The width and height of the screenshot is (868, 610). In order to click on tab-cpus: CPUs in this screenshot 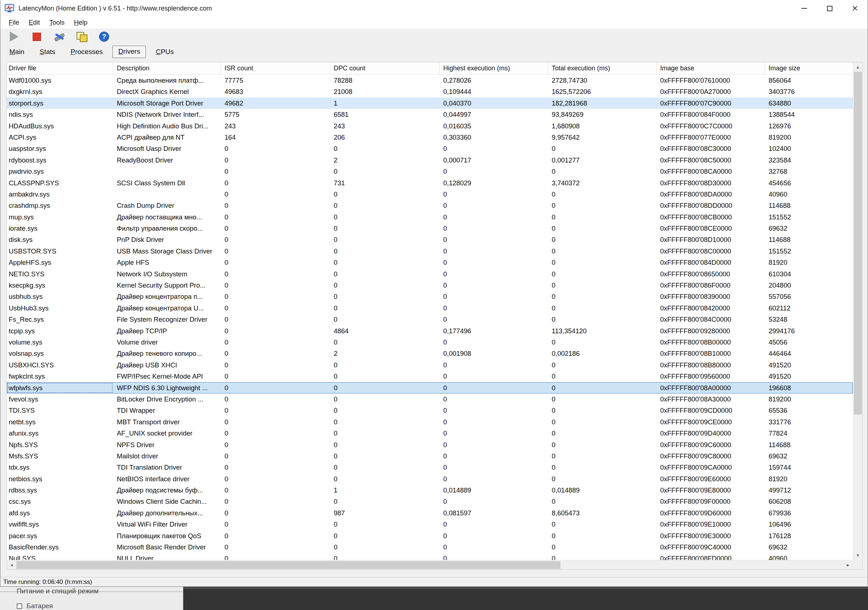, I will do `click(165, 52)`.